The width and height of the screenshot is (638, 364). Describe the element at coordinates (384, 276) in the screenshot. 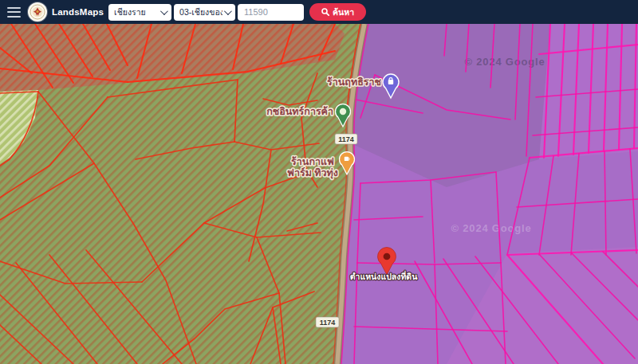

I see `parcel-location-label: ตำแหน่งแปลงที่ดิน` at that location.